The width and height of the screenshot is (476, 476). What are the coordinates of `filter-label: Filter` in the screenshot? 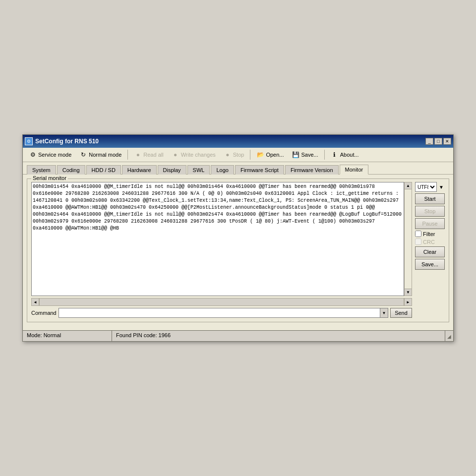 It's located at (429, 234).